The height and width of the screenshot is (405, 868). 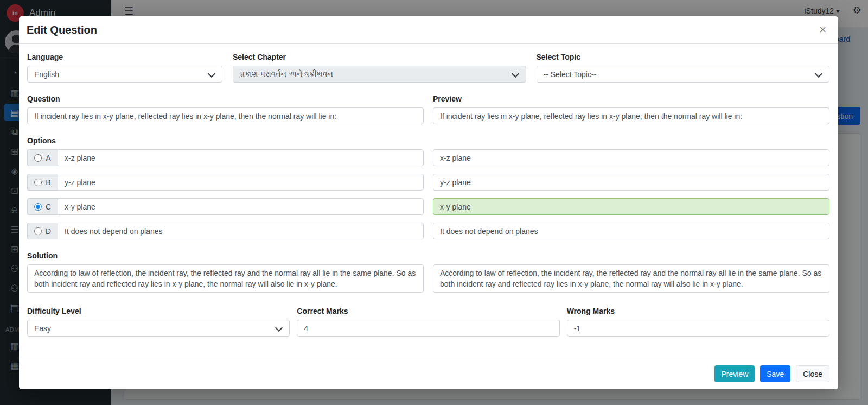 What do you see at coordinates (428, 328) in the screenshot?
I see `correct-marks-input` at bounding box center [428, 328].